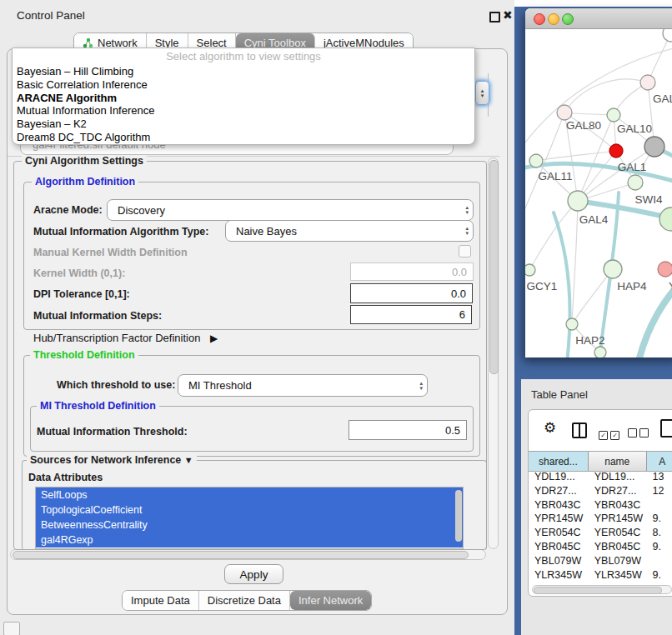  Describe the element at coordinates (243, 111) in the screenshot. I see `algorithm-option: Mutual Information Inference` at that location.